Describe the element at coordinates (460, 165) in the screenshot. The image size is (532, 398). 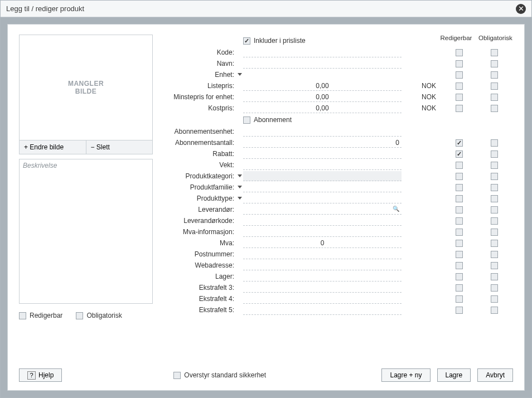
I see `editable-checkbox-vekt` at that location.